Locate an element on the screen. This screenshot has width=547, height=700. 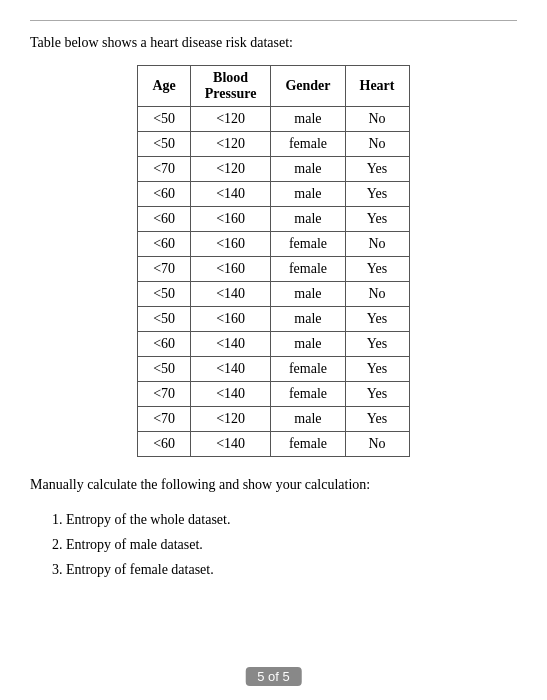
table-row: <50<120femaleNo is located at coordinates (274, 144).